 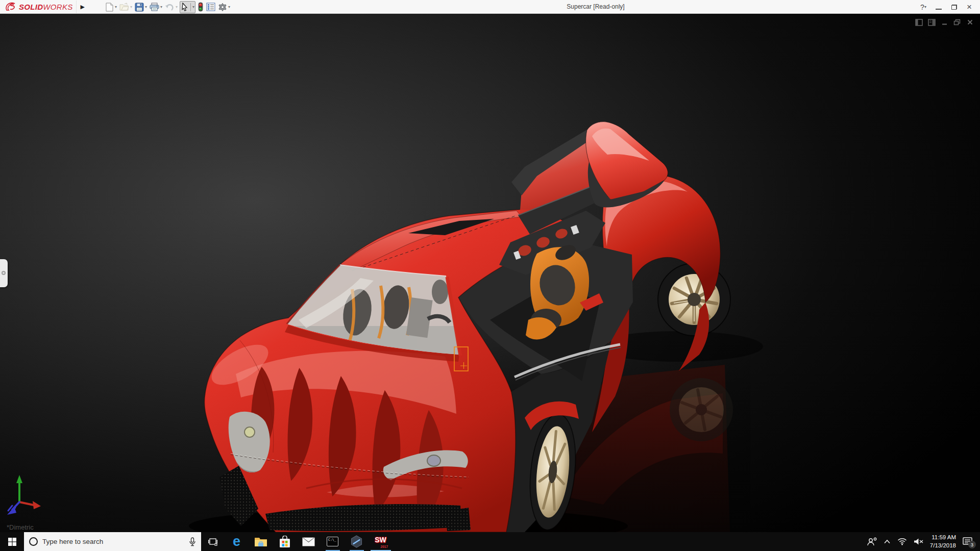 What do you see at coordinates (939, 9) in the screenshot?
I see `minimize-icon` at bounding box center [939, 9].